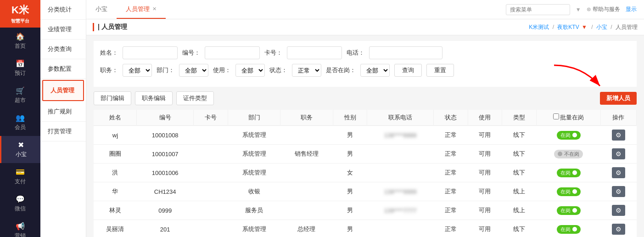 The width and height of the screenshot is (644, 237). I want to click on tab-staff-mgmt: 人员管理 ✕, so click(141, 9).